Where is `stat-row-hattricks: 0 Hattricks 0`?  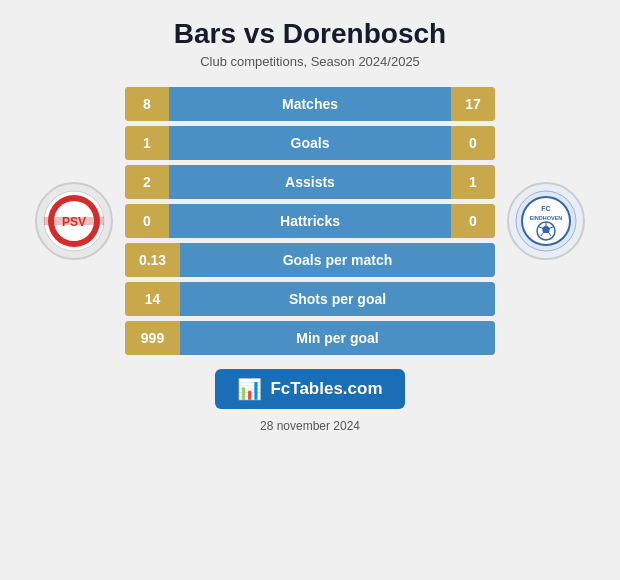
stat-row-hattricks: 0 Hattricks 0 is located at coordinates (310, 221).